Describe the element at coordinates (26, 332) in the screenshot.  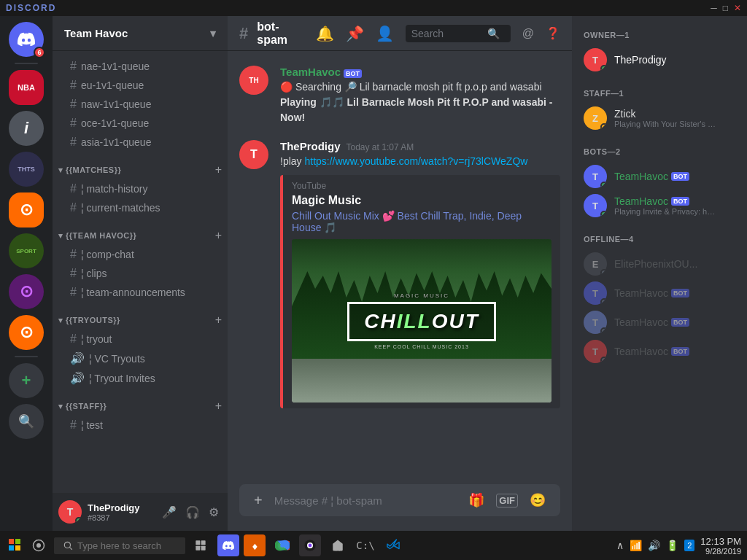
I see `server-icon-orange2: ⊙` at that location.